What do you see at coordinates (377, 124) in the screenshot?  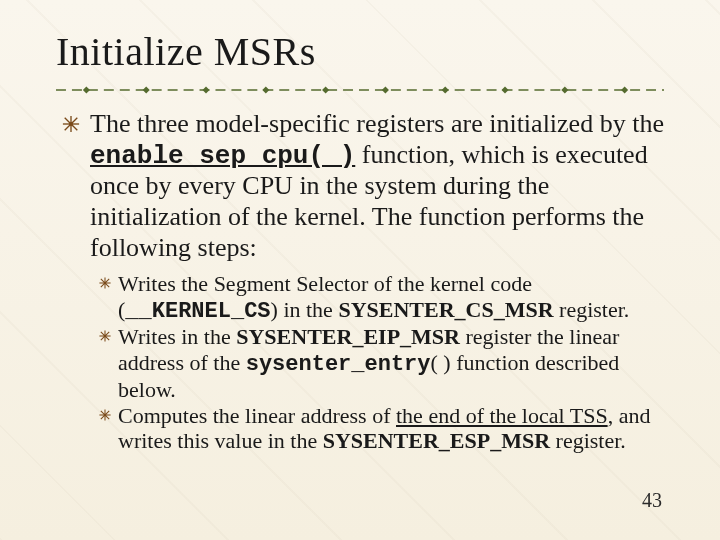 I see `main-text-pre: The three model-specific registers are i…` at bounding box center [377, 124].